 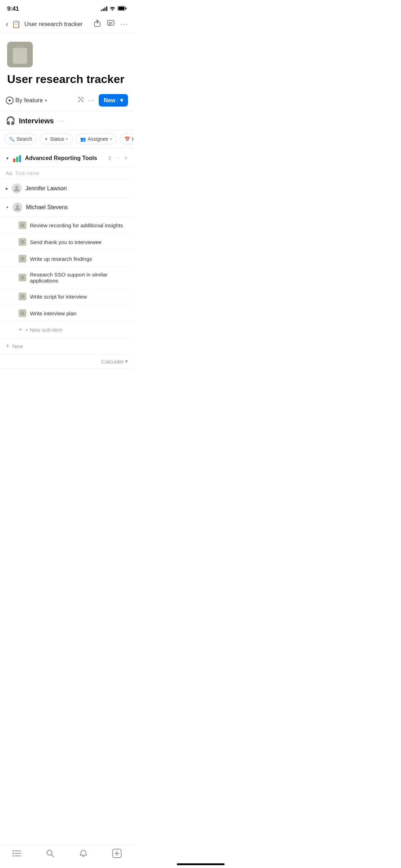 What do you see at coordinates (67, 296) in the screenshot?
I see `task-row: Write script for interview` at bounding box center [67, 296].